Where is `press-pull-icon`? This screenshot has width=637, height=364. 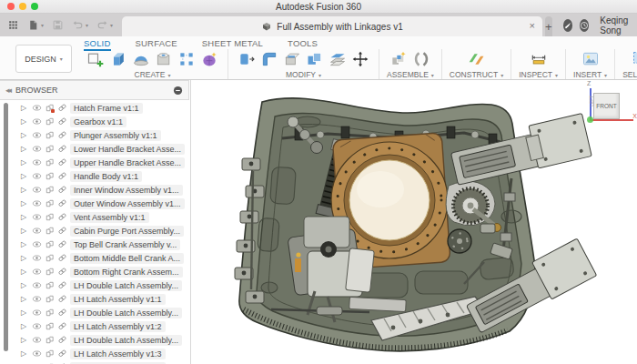
press-pull-icon is located at coordinates (247, 59).